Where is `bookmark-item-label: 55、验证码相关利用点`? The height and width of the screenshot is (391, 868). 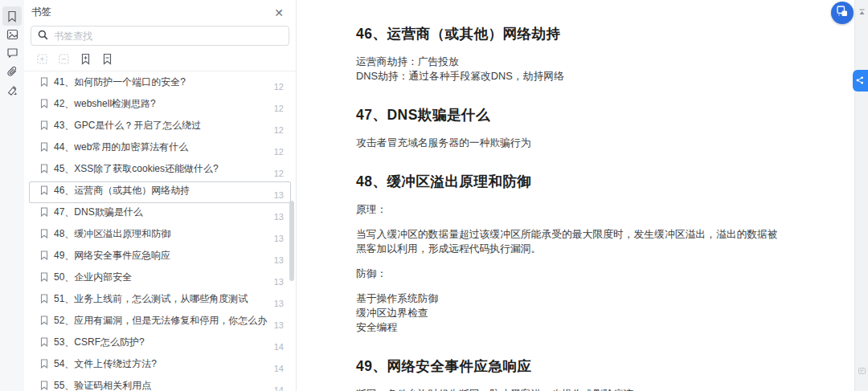 bookmark-item-label: 55、验证码相关利用点 is located at coordinates (164, 385).